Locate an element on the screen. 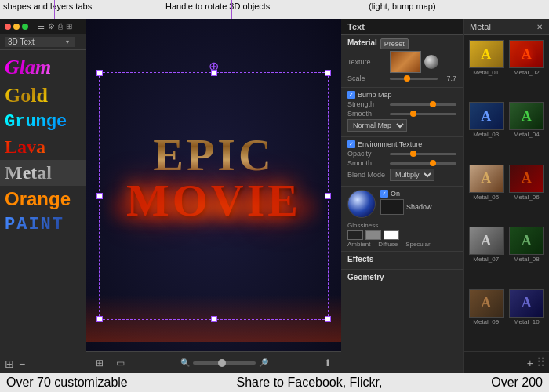  style-dropdown: 3D Text is located at coordinates (40, 42).